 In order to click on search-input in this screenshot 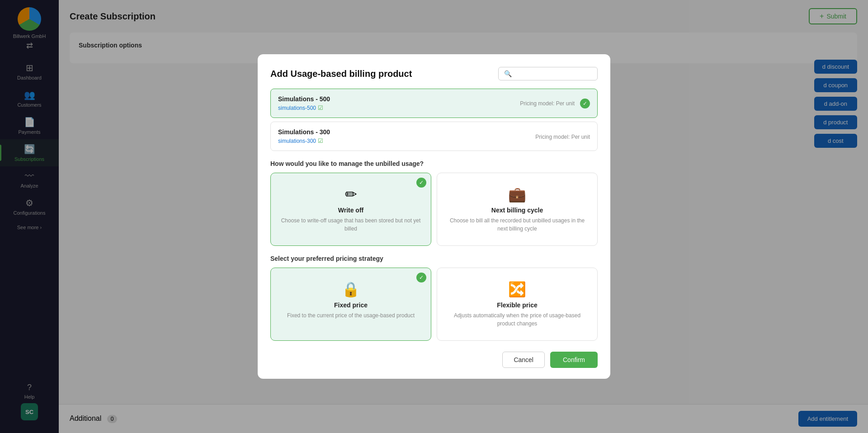, I will do `click(553, 74)`.